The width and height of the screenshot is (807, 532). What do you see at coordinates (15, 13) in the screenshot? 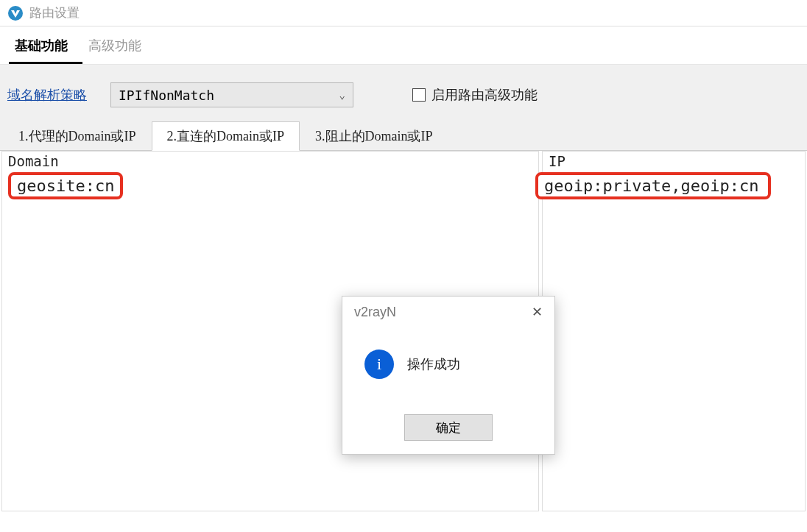
I see `app-icon` at bounding box center [15, 13].